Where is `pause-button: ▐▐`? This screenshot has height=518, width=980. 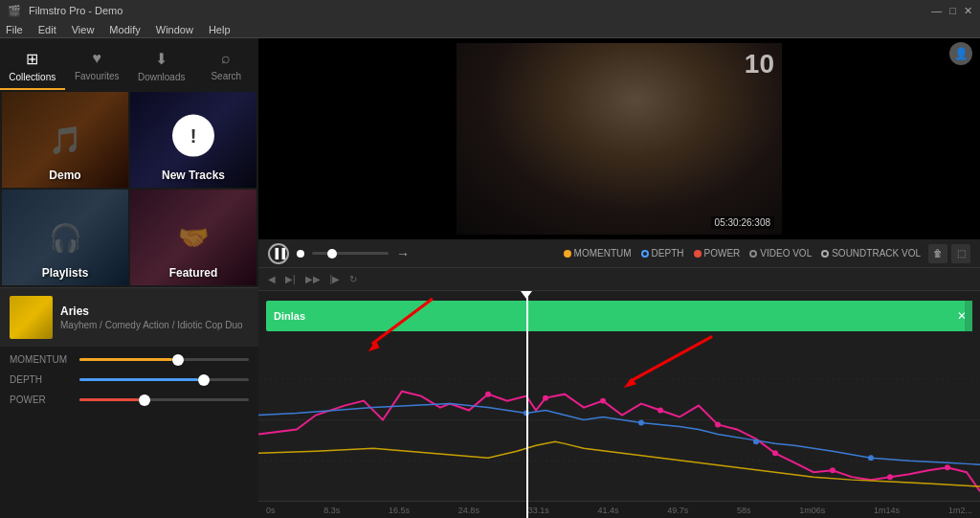 pause-button: ▐▐ is located at coordinates (278, 254).